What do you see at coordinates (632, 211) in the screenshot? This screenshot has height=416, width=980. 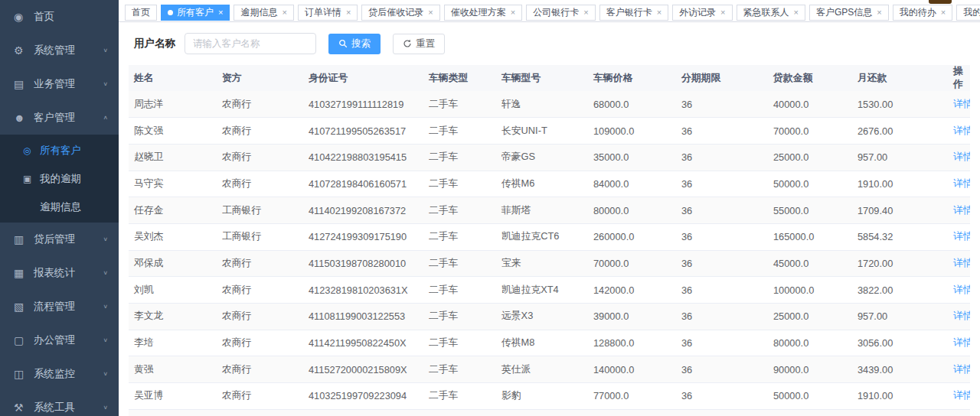 I see `cell-price: 80000.0` at bounding box center [632, 211].